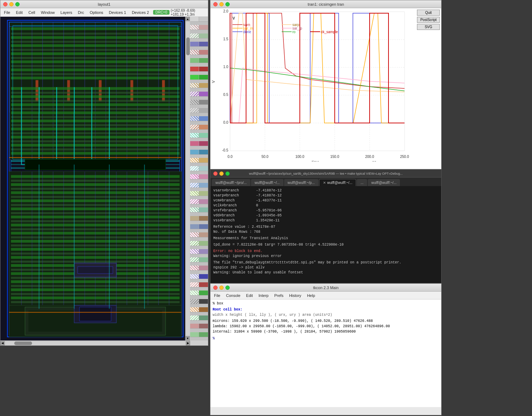 This screenshot has height=416, width=532. What do you see at coordinates (228, 288) in the screenshot?
I see `tkcon-maximize-button` at bounding box center [228, 288].